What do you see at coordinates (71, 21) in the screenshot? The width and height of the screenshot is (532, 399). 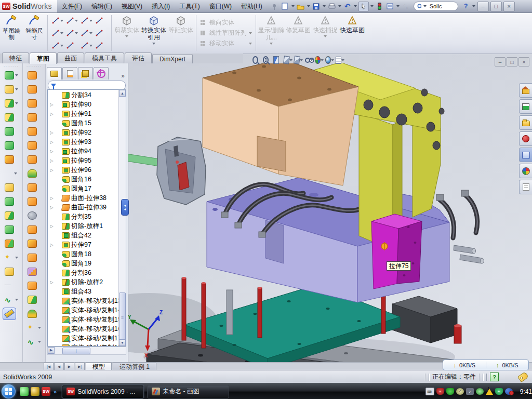 I see `circle-icon` at bounding box center [71, 21].